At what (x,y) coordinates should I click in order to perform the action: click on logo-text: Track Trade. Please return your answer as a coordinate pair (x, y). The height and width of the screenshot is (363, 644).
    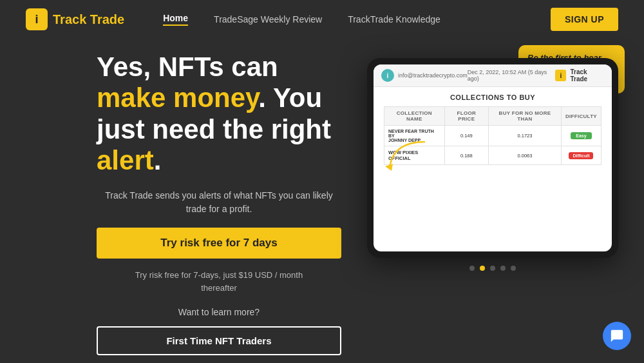
    Looking at the image, I should click on (89, 19).